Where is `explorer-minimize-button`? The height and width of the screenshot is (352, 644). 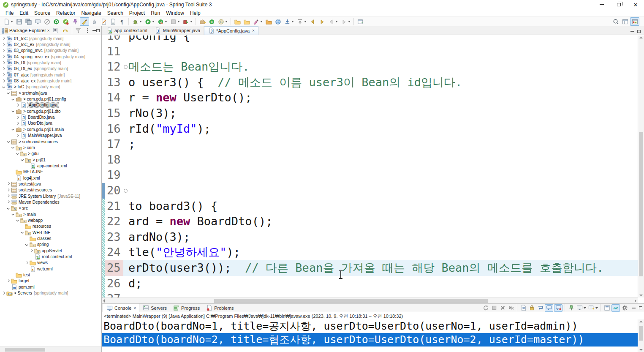 explorer-minimize-button is located at coordinates (95, 30).